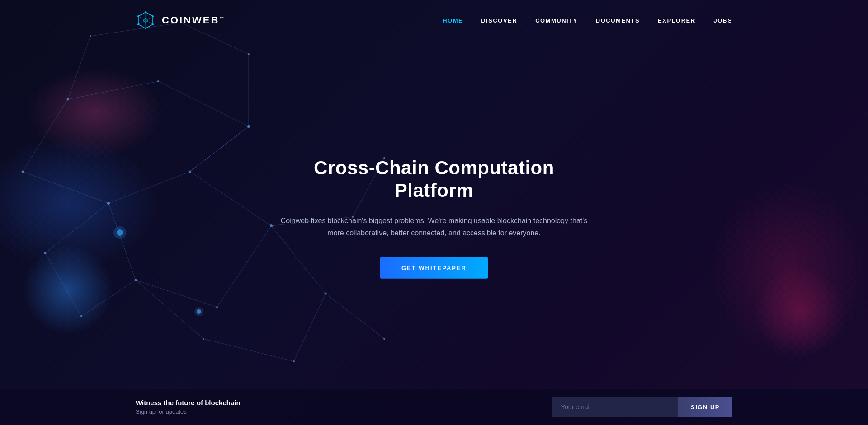 Image resolution: width=868 pixels, height=425 pixels. Describe the element at coordinates (146, 20) in the screenshot. I see `logo-icon` at that location.